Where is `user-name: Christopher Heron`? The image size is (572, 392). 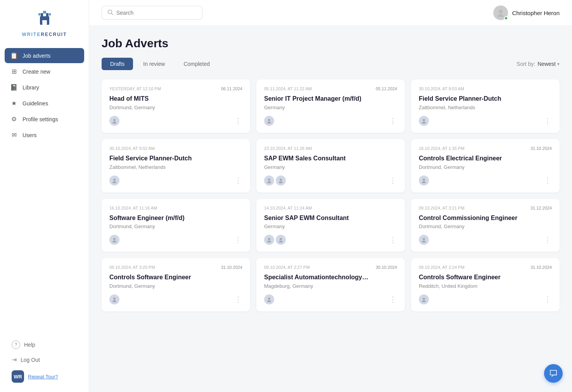 user-name: Christopher Heron is located at coordinates (536, 13).